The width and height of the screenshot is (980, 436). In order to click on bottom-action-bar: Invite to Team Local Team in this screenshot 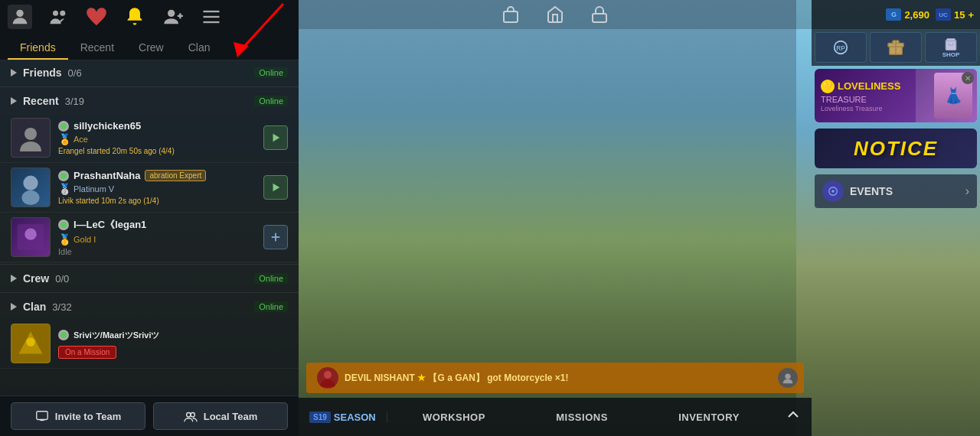, I will do `click(149, 416)`.